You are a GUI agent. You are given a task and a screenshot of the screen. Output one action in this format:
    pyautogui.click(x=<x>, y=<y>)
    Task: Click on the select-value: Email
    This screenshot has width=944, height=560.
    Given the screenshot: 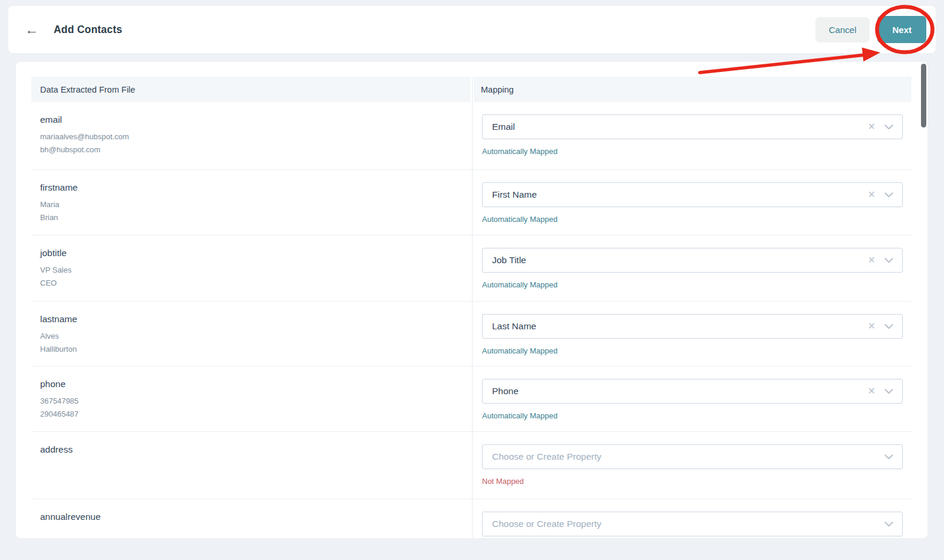 What is the action you would take?
    pyautogui.click(x=680, y=127)
    